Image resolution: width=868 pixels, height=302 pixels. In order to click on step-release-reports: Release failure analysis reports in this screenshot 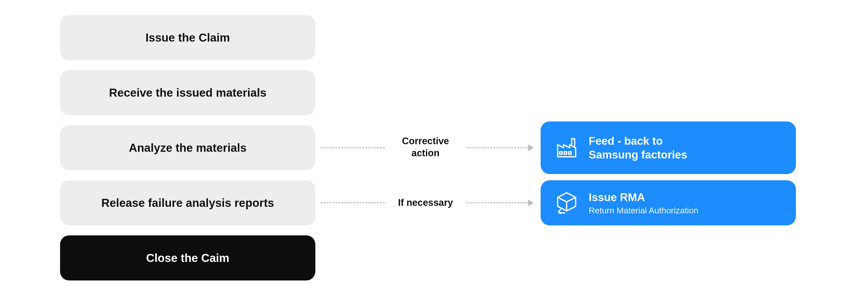, I will do `click(188, 203)`.